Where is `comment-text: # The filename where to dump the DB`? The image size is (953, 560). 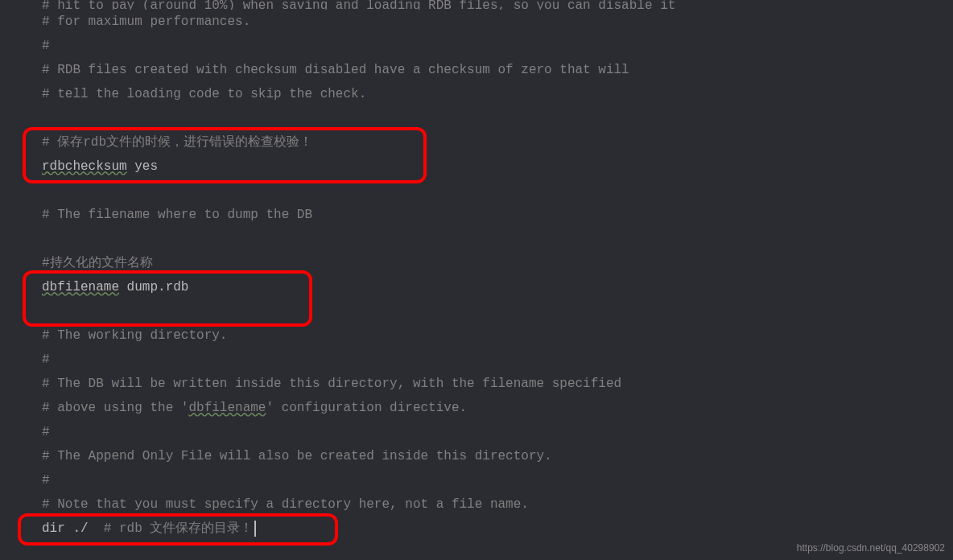 comment-text: # The filename where to dump the DB is located at coordinates (177, 215).